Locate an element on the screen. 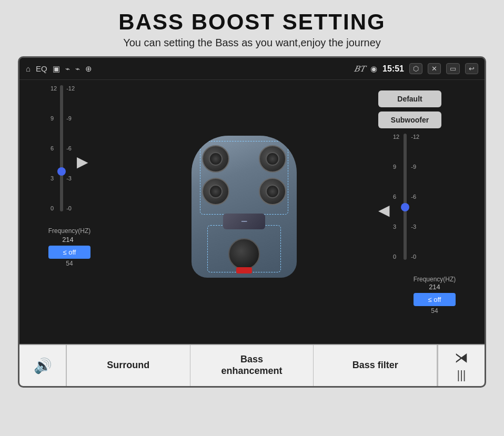 This screenshot has height=436, width=504. car-red-accent is located at coordinates (244, 270).